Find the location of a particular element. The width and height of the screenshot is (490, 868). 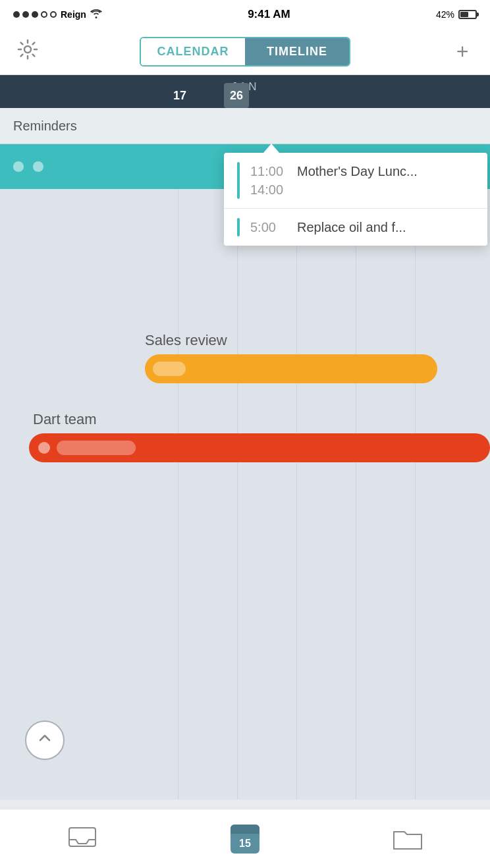

popup-time-1: 11:0014:00 is located at coordinates (269, 180).